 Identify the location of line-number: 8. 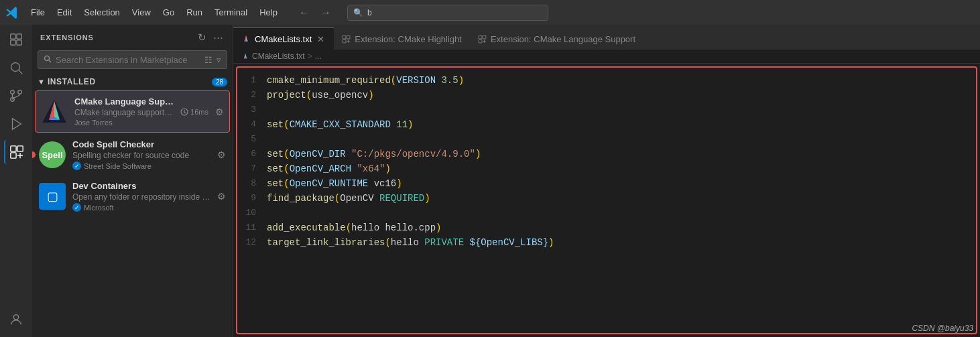
(252, 184).